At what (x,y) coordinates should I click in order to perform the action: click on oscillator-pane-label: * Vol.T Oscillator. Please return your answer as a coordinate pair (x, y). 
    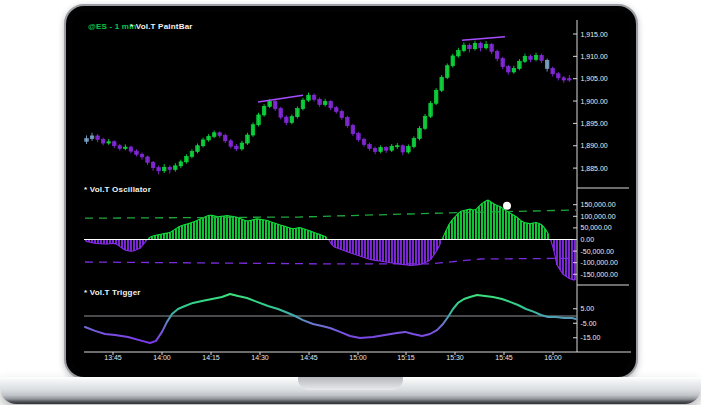
    Looking at the image, I should click on (118, 190).